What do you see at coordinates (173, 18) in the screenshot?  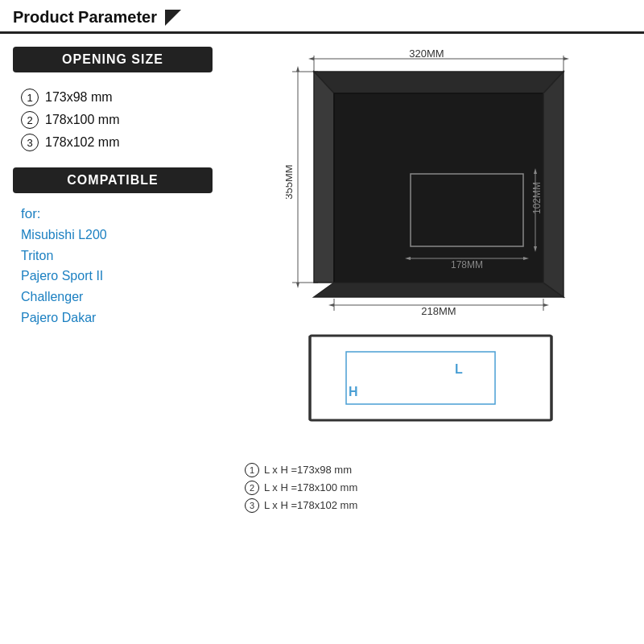 I see `header-triangle-decoration` at bounding box center [173, 18].